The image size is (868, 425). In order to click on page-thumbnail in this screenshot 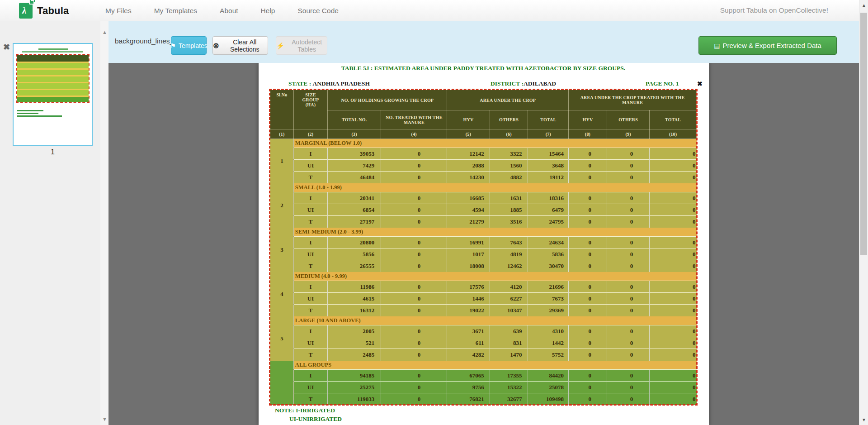, I will do `click(52, 95)`.